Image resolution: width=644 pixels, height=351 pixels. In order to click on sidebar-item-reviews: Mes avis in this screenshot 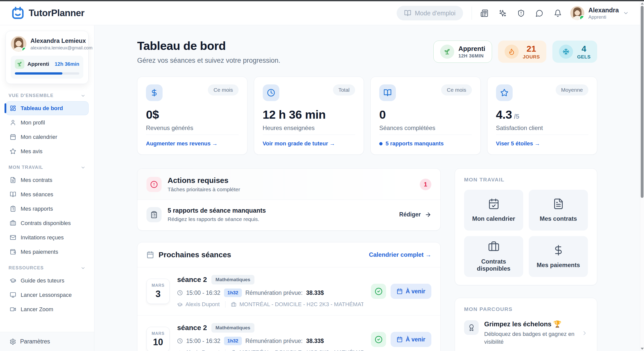, I will do `click(47, 151)`.